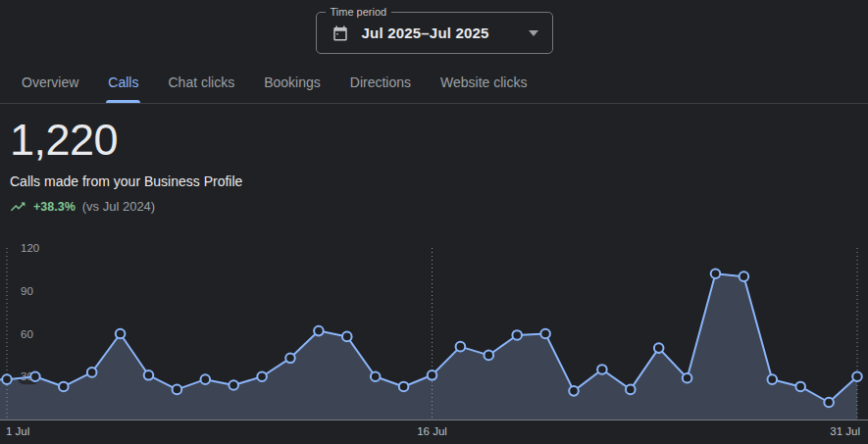 Image resolution: width=868 pixels, height=444 pixels. Describe the element at coordinates (27, 334) in the screenshot. I see `y-tick-label: 60` at that location.